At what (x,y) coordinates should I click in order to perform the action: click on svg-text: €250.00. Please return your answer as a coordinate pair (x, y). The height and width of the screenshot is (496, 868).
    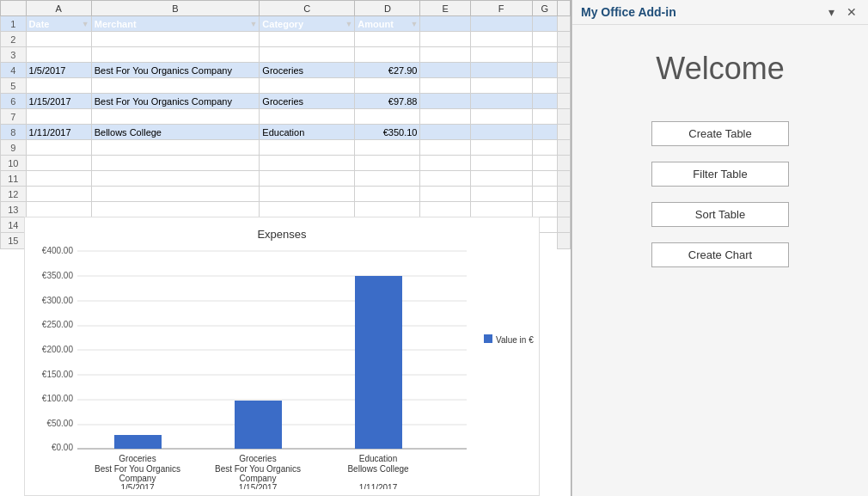
    Looking at the image, I should click on (58, 325).